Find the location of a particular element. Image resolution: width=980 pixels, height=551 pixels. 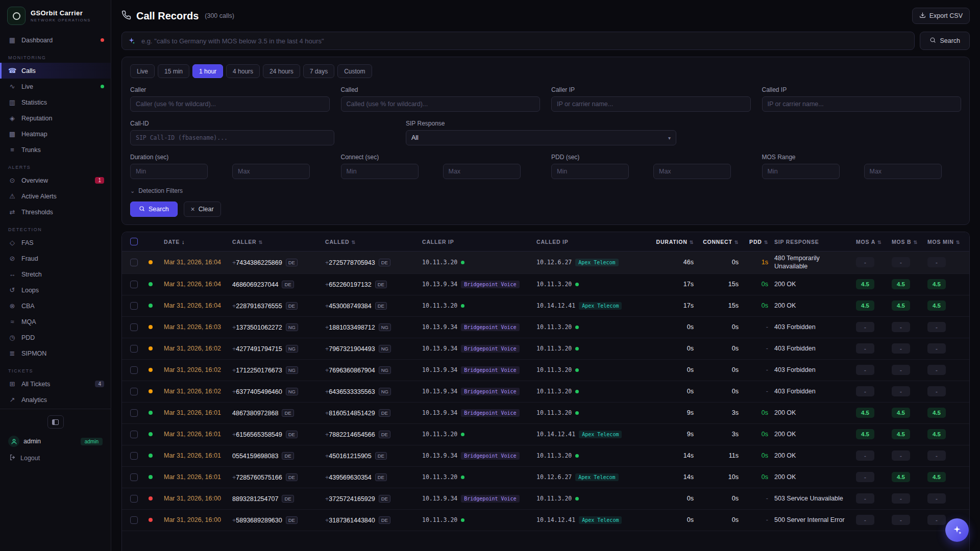

connect-min-input is located at coordinates (380, 171).